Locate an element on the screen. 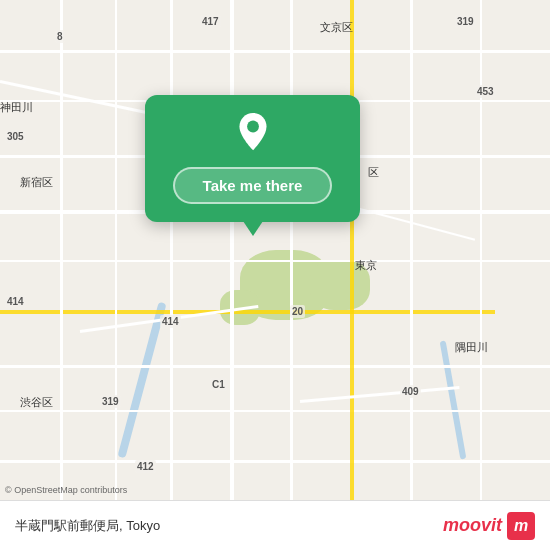 This screenshot has height=550, width=550. moovit-logo: moovit m is located at coordinates (489, 526).